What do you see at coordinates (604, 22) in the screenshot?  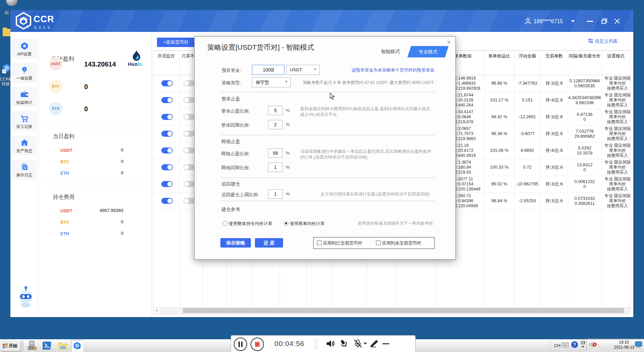 I see `restore-button` at bounding box center [604, 22].